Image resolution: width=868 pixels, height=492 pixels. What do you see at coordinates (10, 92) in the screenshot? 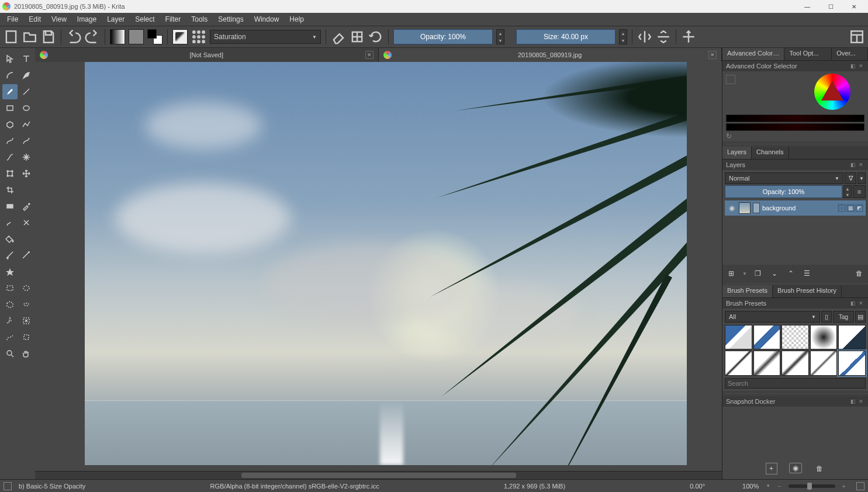
I see `brush-tool` at bounding box center [10, 92].